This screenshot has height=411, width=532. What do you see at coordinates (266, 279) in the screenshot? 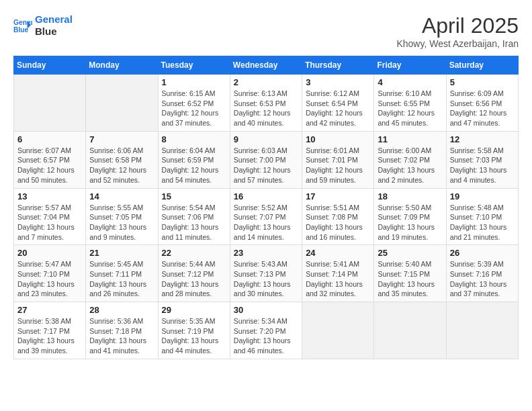
I see `day-info: Sunrise: 5:43 AM Sunset: 7:13 PM Dayligh…` at bounding box center [266, 279].